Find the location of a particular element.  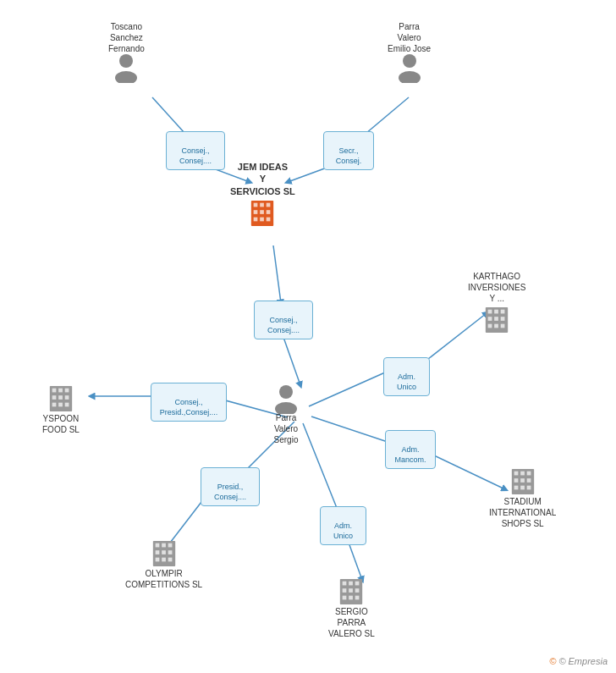

parra-emilio-badge: Secr., Consej. is located at coordinates (349, 151).